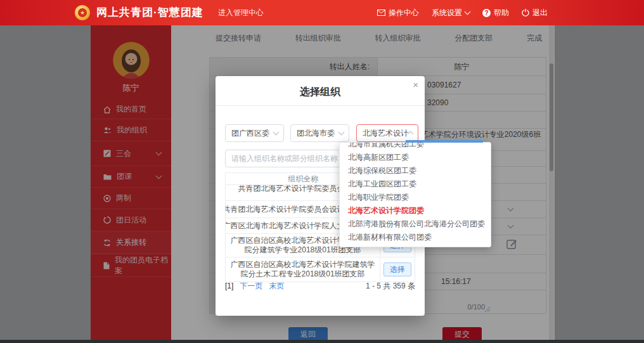  What do you see at coordinates (322, 13) in the screenshot?
I see `top-header: ★ 网上共青团·智慧团建 进入管理中心 操作中心 系统设置 ? 帮助 退出` at bounding box center [322, 13].